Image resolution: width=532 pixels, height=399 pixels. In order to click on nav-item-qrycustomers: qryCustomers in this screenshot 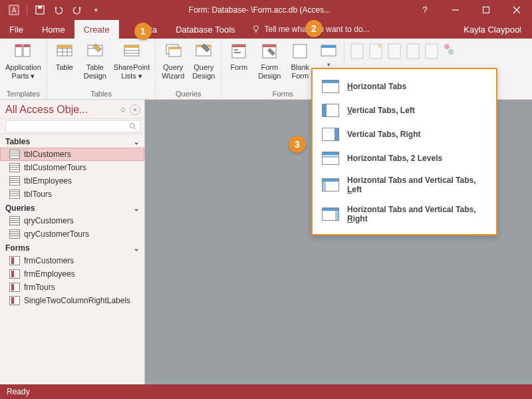, I will do `click(72, 221)`.